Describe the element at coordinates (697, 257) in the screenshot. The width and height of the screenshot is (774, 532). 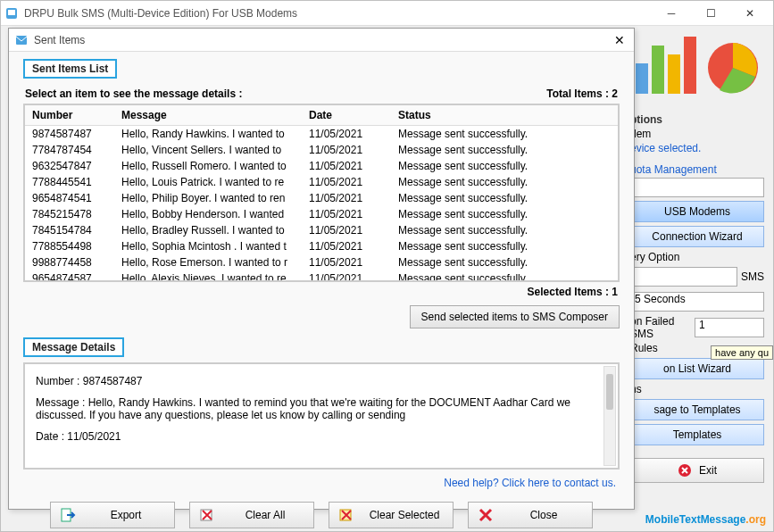
I see `delay-option-label: ery Option` at that location.